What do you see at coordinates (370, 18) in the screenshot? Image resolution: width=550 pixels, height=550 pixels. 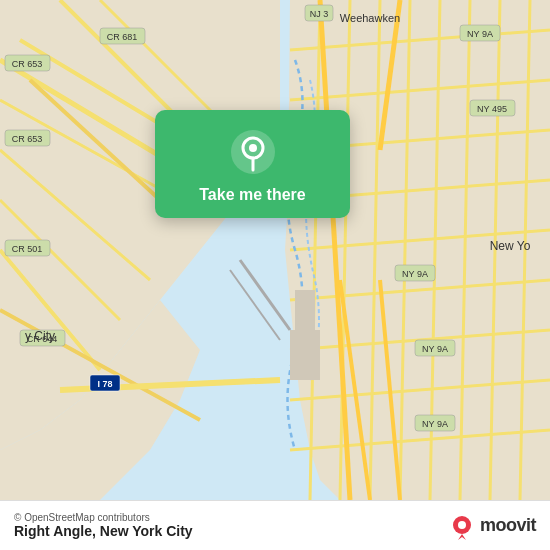 I see `svg-text: Weehawken` at bounding box center [370, 18].